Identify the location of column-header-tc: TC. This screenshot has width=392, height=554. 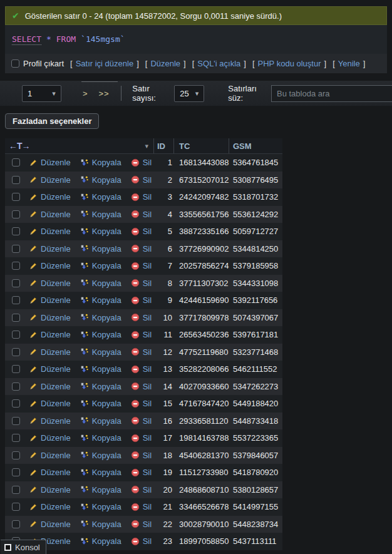
(202, 146).